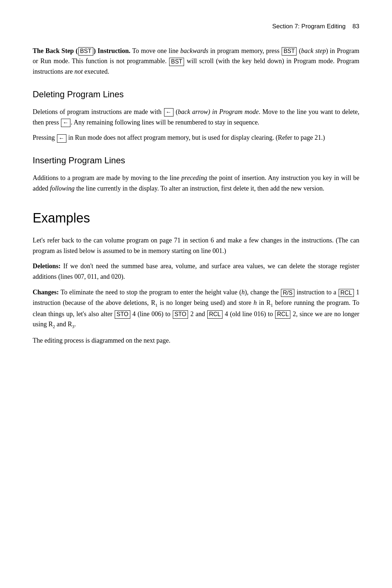 The width and height of the screenshot is (392, 588). What do you see at coordinates (196, 61) in the screenshot?
I see `back-step-paragraph: The Back Step (BST) Instruction. To move…` at bounding box center [196, 61].